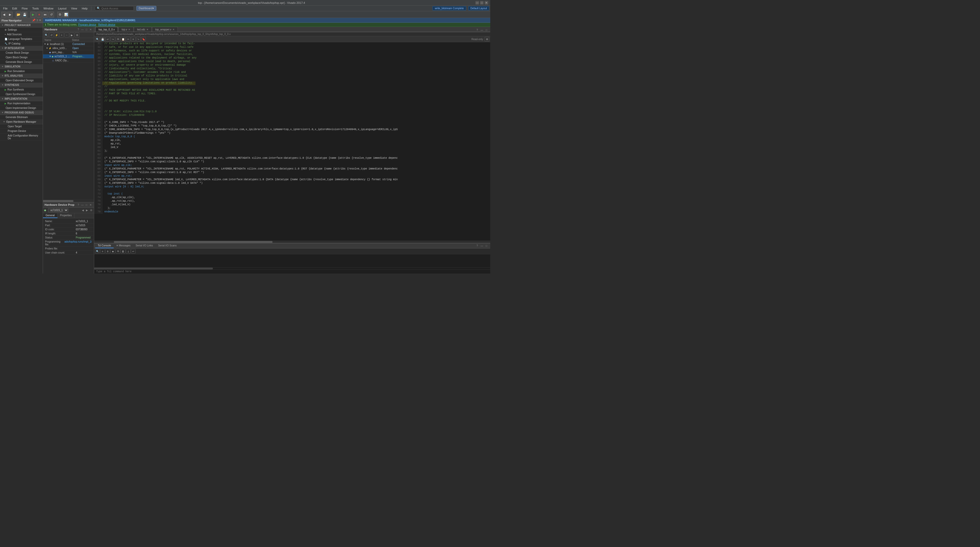 This screenshot has width=980, height=547. What do you see at coordinates (68, 48) in the screenshot?
I see `tree-item-xilinx-tcf: ▼ ⚡ xilinx_tcf/D... Open` at bounding box center [68, 48].